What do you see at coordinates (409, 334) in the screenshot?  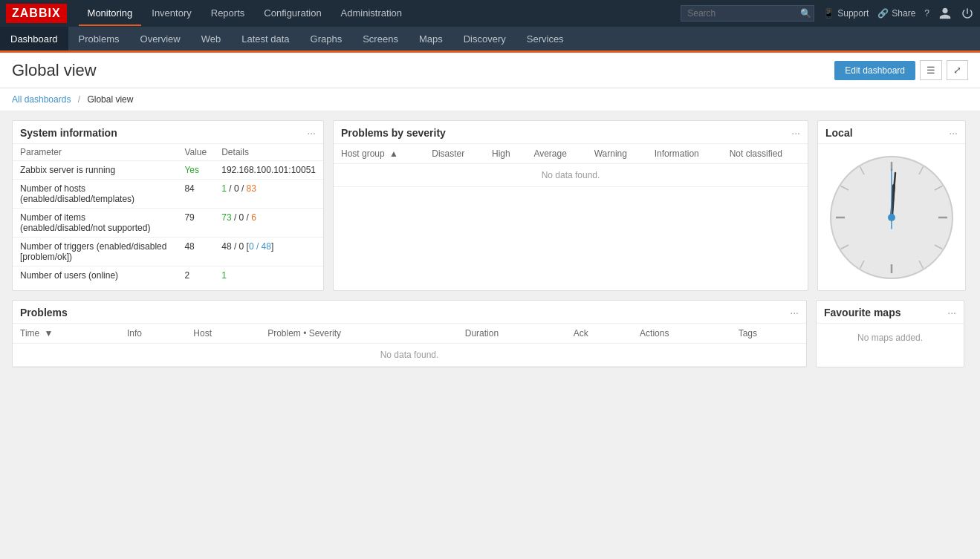 I see `widget-problems: Problems ··· Time ▼ Info Host Problem • …` at bounding box center [409, 334].